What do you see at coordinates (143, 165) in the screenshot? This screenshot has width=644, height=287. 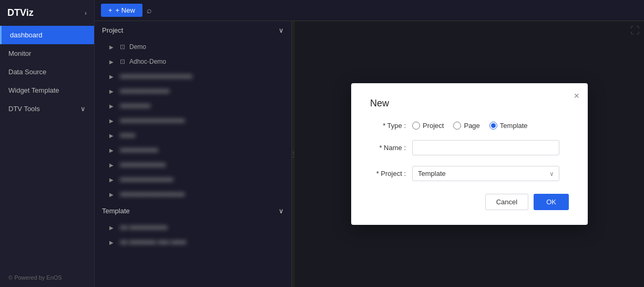 I see `item-label-blurred: ■■■■■■■■■■■■` at bounding box center [143, 165].